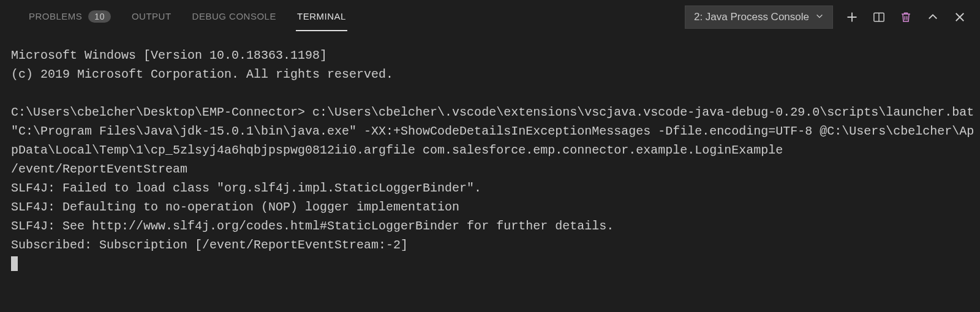 The image size is (980, 312). I want to click on tab-output: OUTPUT, so click(152, 17).